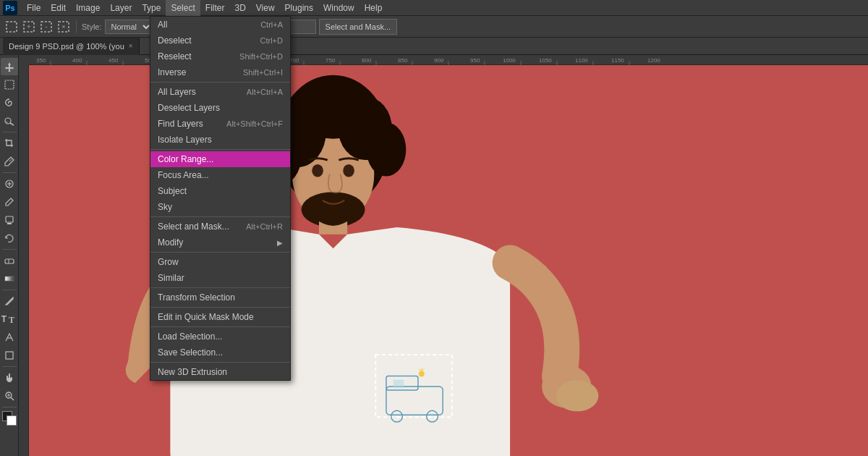 This screenshot has height=456, width=868. What do you see at coordinates (220, 262) in the screenshot?
I see `menu-item-grow: Grow` at bounding box center [220, 262].